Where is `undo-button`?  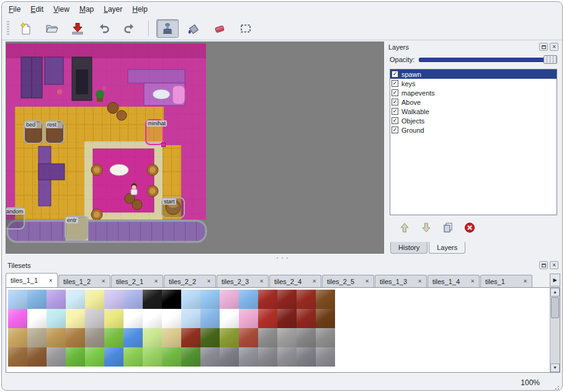 undo-button is located at coordinates (104, 29).